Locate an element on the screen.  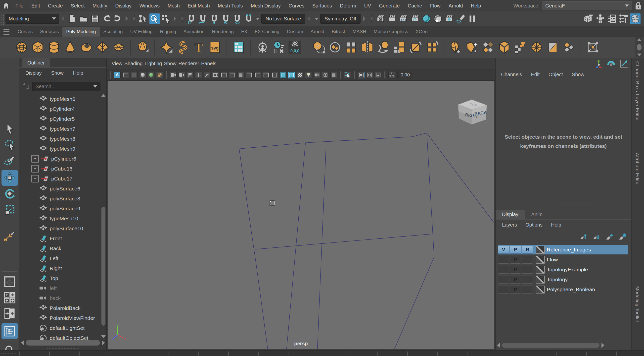
menu-flow: Flow is located at coordinates (436, 6).